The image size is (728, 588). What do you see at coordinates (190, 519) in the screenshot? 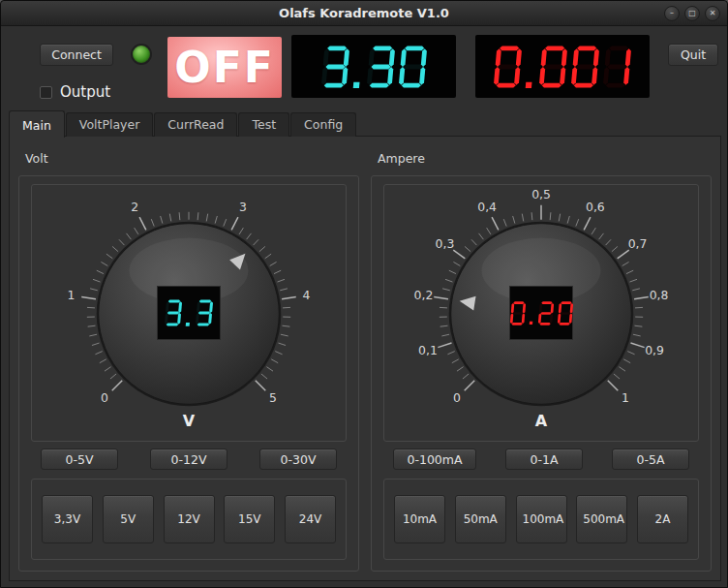
I see `volt-preset-12v-button: 12V` at bounding box center [190, 519].